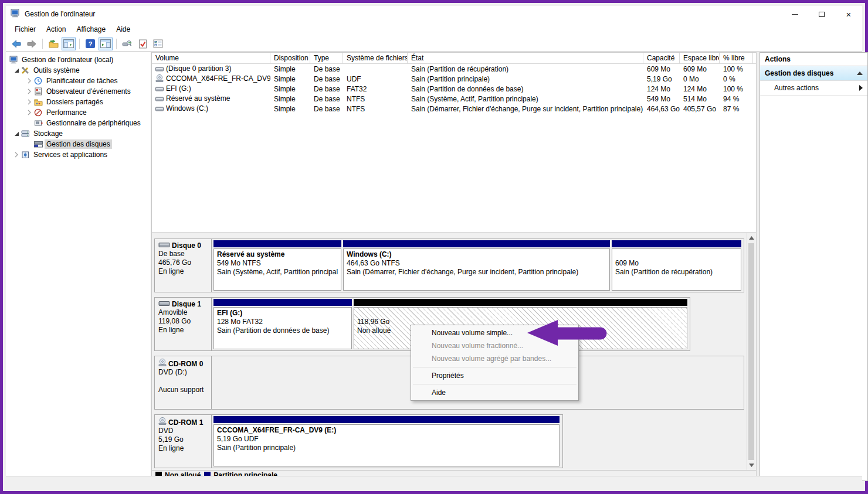 The image size is (868, 494). Describe the element at coordinates (751, 352) in the screenshot. I see `vertical-scrollbar` at that location.